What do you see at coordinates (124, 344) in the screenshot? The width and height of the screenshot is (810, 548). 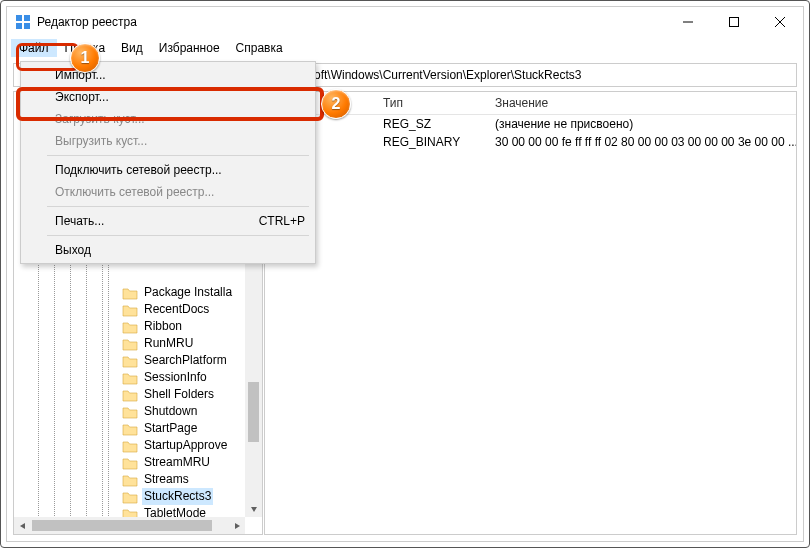 I see `tree-item: RunMRU` at bounding box center [124, 344].